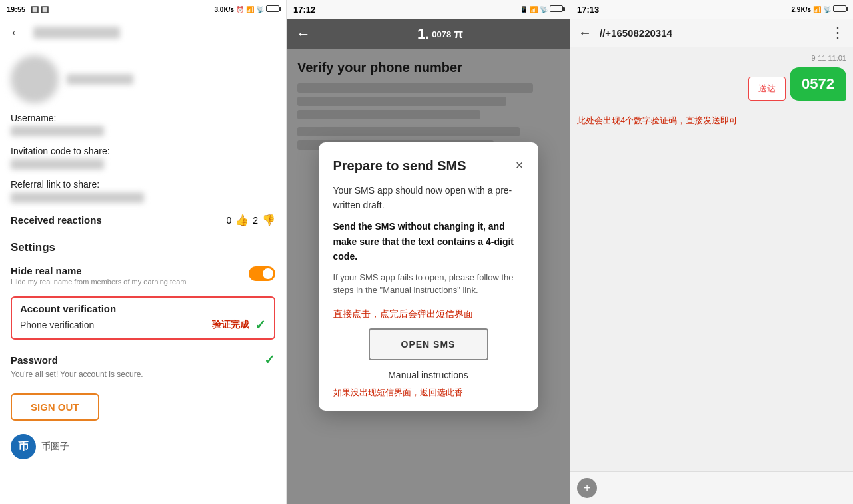 This screenshot has height=504, width=853. What do you see at coordinates (57, 325) in the screenshot?
I see `av-phone-label: Phone verification` at bounding box center [57, 325].